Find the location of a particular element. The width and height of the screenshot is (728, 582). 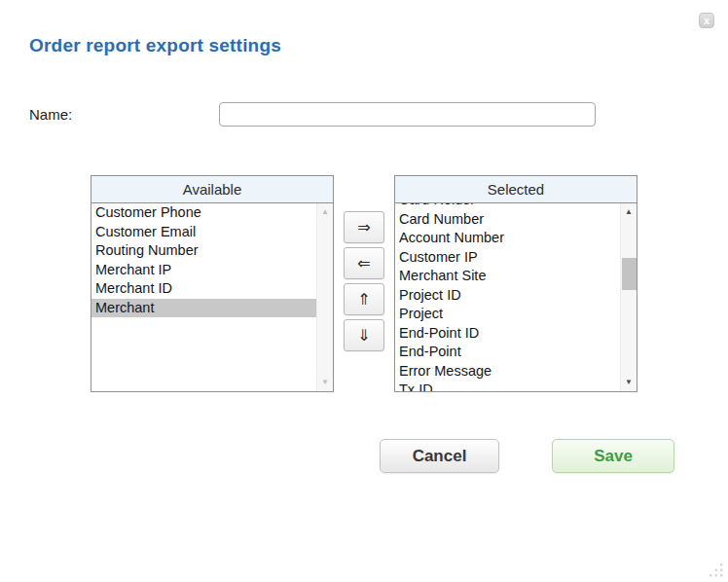

scrollbar-thumb is located at coordinates (629, 274).